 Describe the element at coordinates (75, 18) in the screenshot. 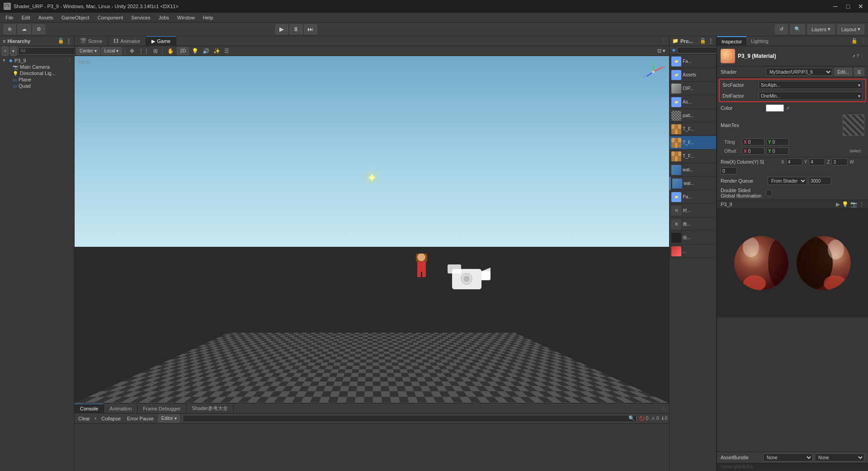

I see `menu-gameobject: GameObject` at that location.